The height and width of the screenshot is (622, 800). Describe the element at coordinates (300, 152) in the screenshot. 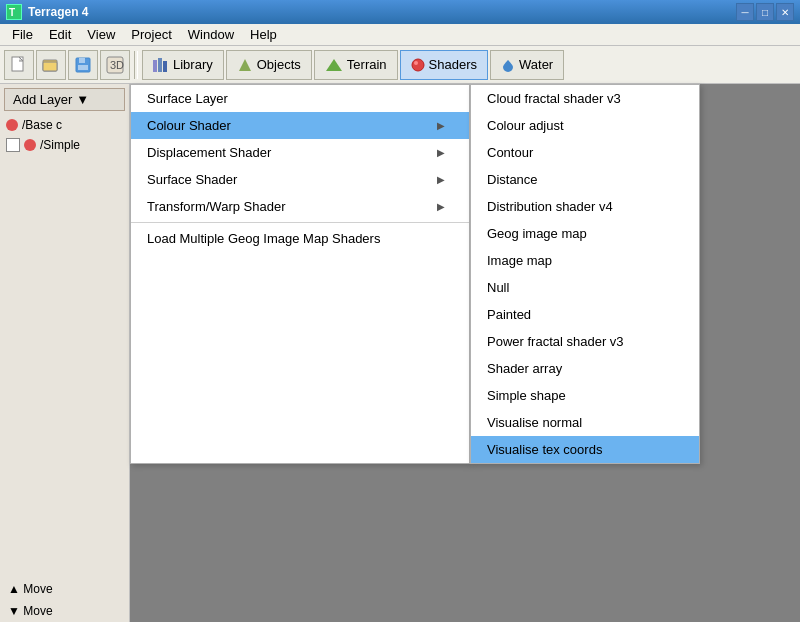

I see `menu-item-displacement-shader: Displacement Shader ▶` at that location.